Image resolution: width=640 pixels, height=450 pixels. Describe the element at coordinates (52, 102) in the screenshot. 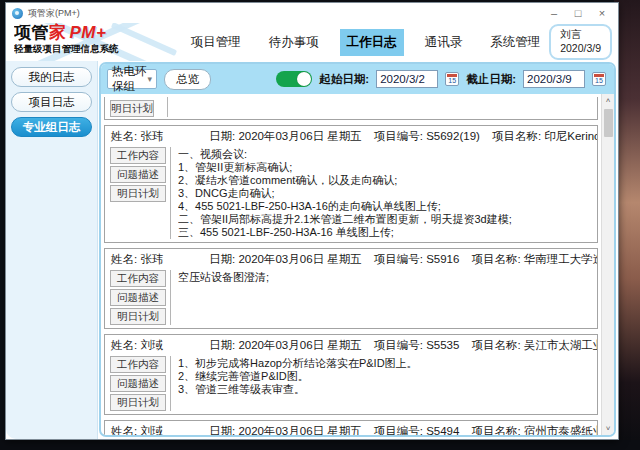

I see `sidebar-item-project-log: 项目日志` at that location.